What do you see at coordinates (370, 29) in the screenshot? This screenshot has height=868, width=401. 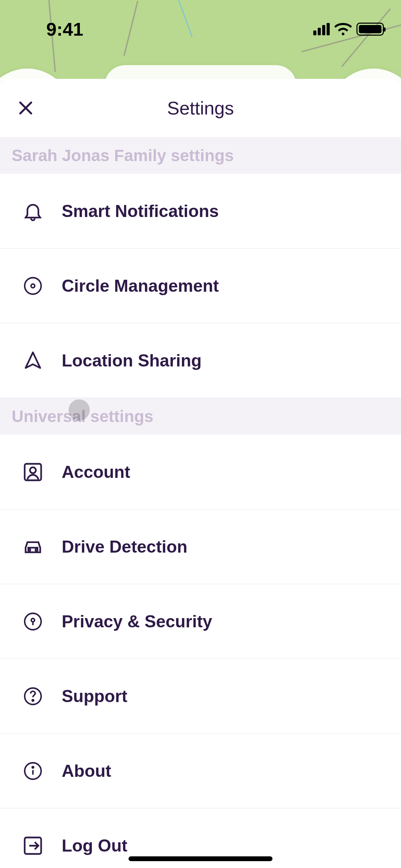 I see `battery-icon` at bounding box center [370, 29].